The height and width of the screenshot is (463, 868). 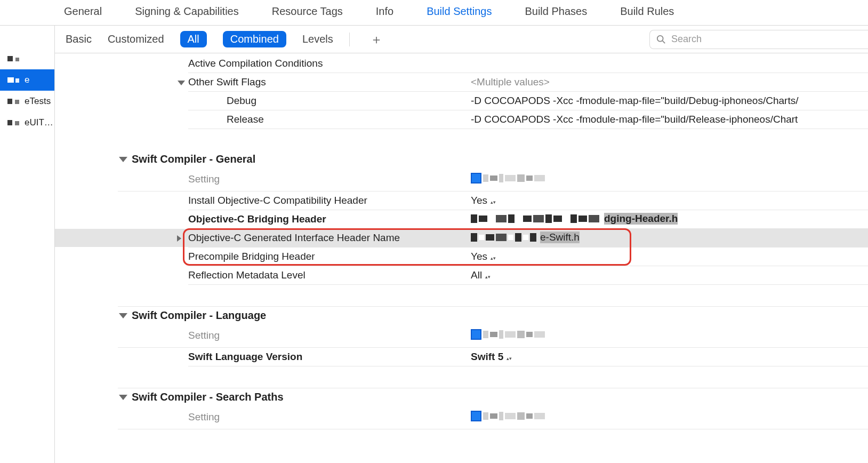 I want to click on filter-combined: Combined, so click(x=255, y=39).